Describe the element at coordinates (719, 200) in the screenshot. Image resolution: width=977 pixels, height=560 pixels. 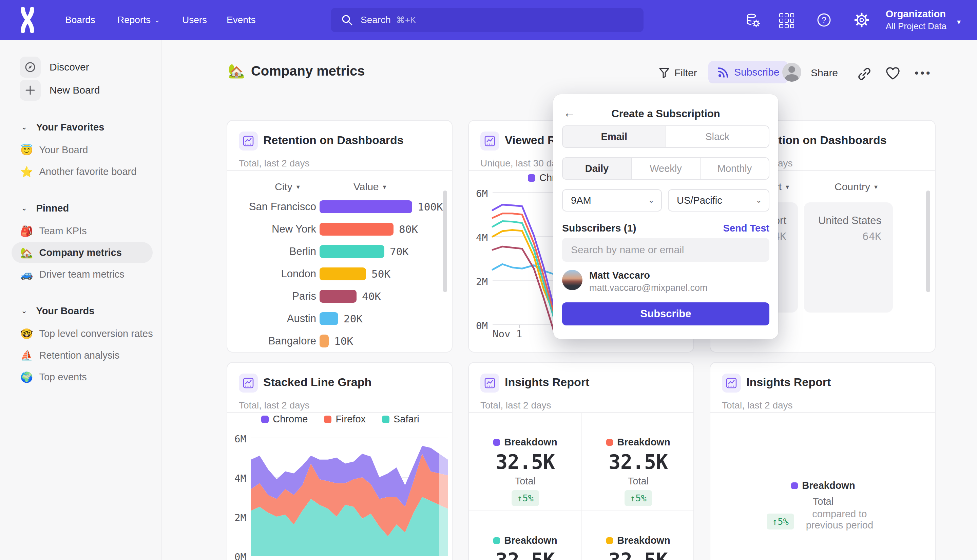
I see `timezone-select: US/Pacific⌄` at that location.